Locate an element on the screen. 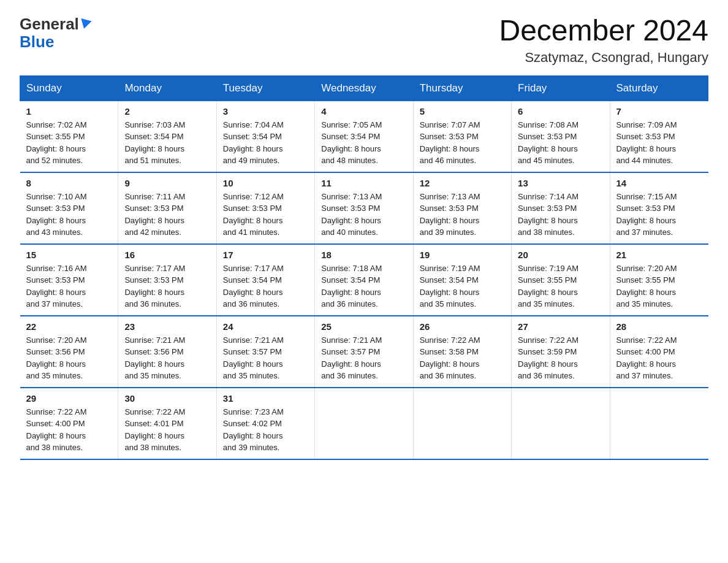 This screenshot has height=563, width=728. day-info: Sunrise: 7:07 AMSunset: 3:53 PMDaylight:… is located at coordinates (462, 143).